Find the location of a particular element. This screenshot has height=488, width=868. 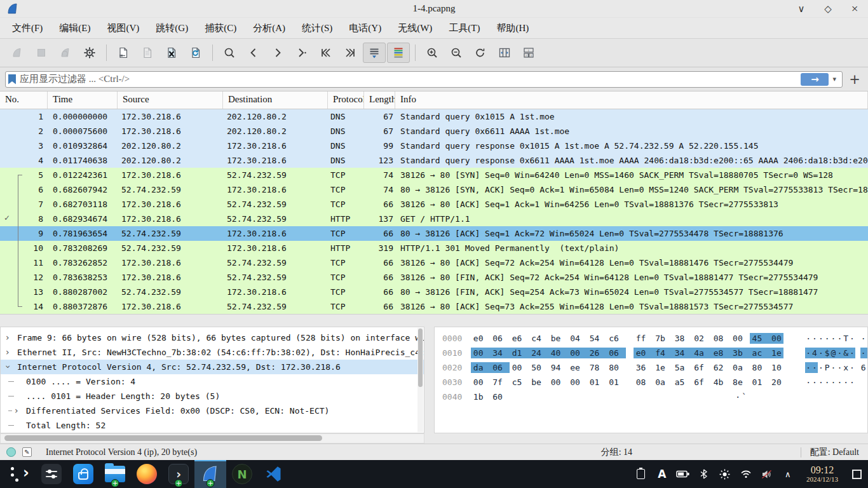

layout-icon: 123 is located at coordinates (529, 53).